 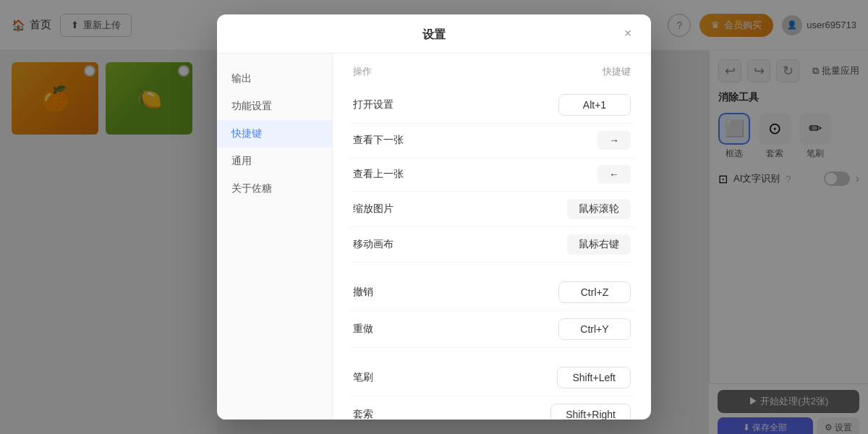 I want to click on col-key-header: 快捷键, so click(x=616, y=72).